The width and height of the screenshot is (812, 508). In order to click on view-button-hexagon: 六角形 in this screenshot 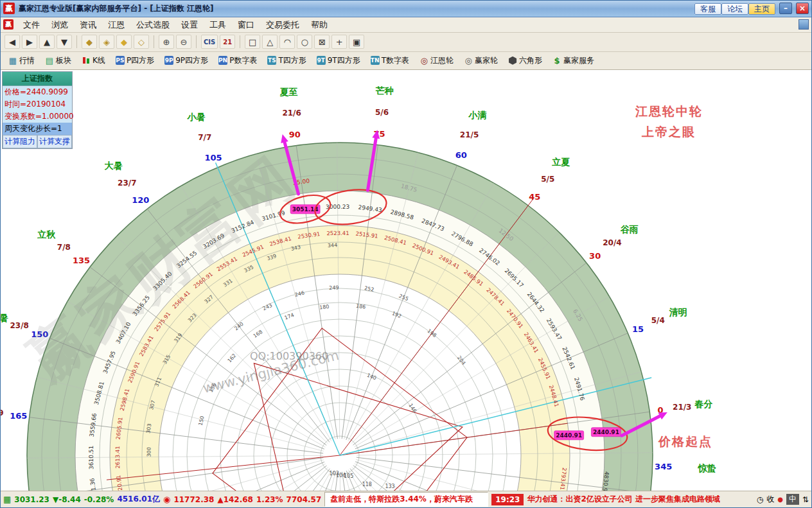, I will do `click(525, 60)`.